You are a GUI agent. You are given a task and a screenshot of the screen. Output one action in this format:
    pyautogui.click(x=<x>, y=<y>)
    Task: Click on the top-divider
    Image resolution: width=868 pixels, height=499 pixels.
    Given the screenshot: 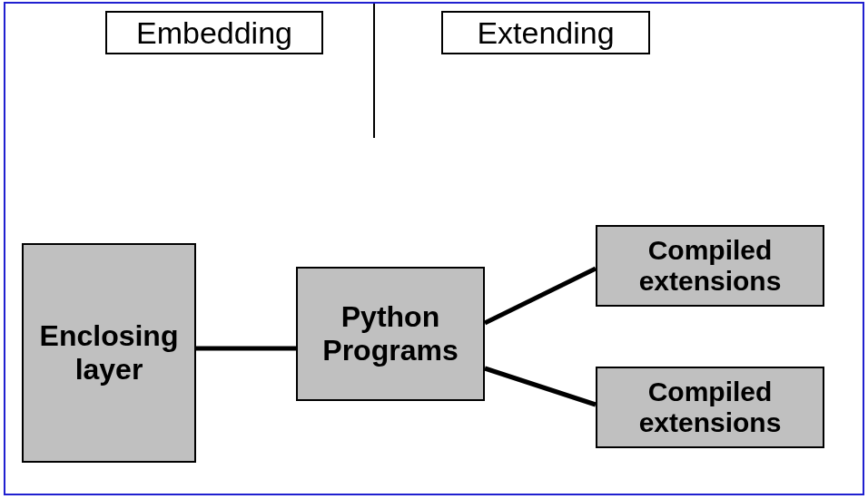 What is the action you would take?
    pyautogui.click(x=374, y=71)
    